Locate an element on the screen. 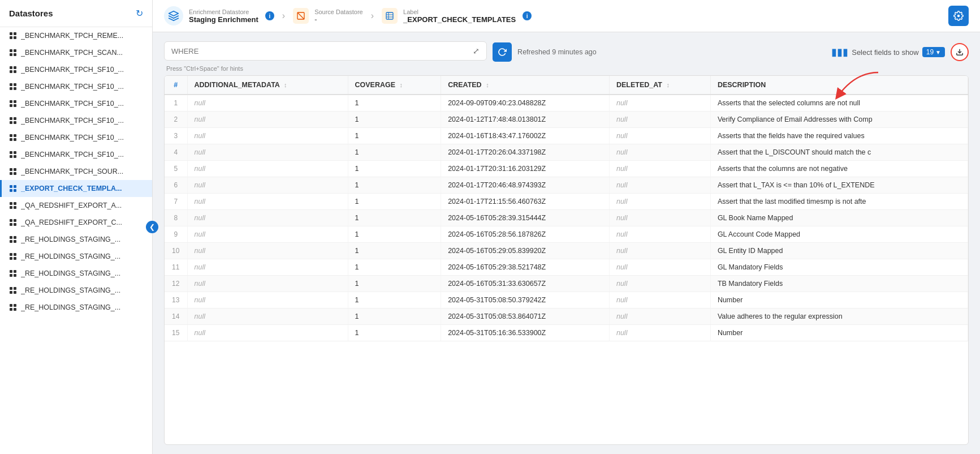 Image resolution: width=980 pixels, height=454 pixels. where-input is located at coordinates (319, 51).